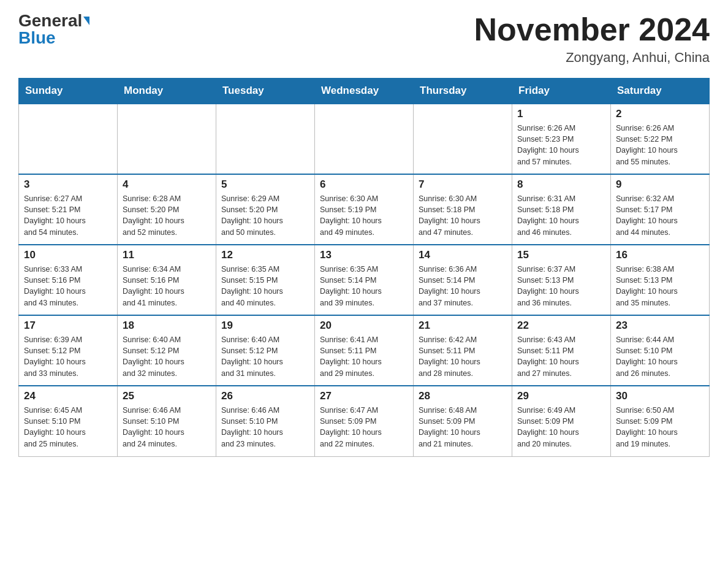 The height and width of the screenshot is (563, 728). What do you see at coordinates (364, 351) in the screenshot?
I see `calendar-cell: 20Sunrise: 6:41 AMSunset: 5:11 PMDayligh…` at bounding box center [364, 351].